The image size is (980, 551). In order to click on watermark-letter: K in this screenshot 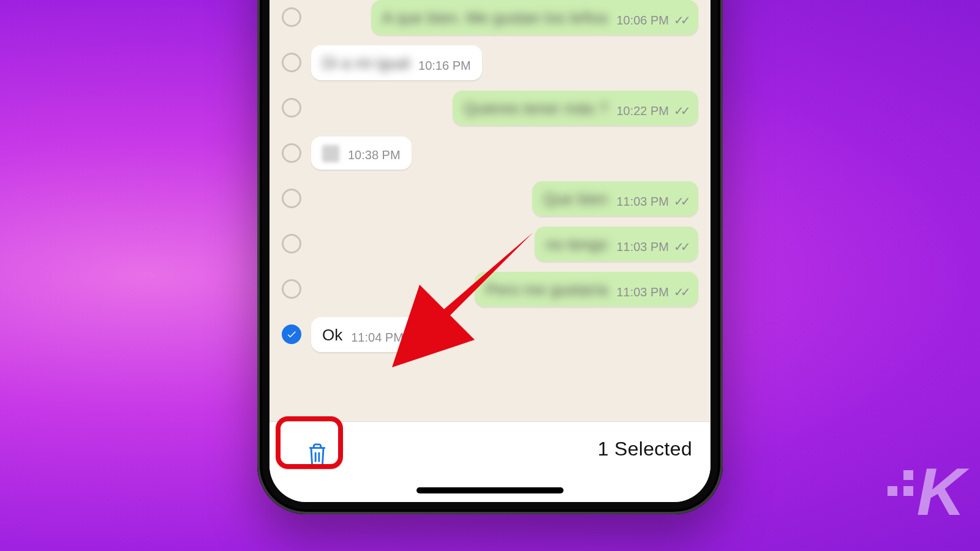, I will do `click(940, 491)`.